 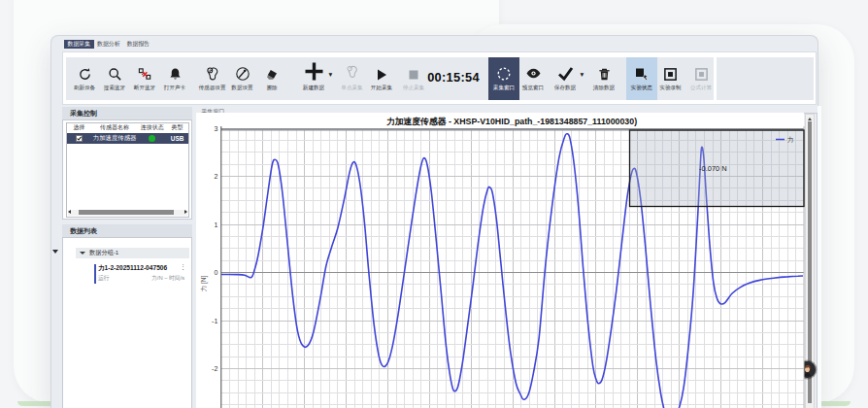 What do you see at coordinates (713, 169) in the screenshot?
I see `svg-text: -0.070 N` at bounding box center [713, 169].